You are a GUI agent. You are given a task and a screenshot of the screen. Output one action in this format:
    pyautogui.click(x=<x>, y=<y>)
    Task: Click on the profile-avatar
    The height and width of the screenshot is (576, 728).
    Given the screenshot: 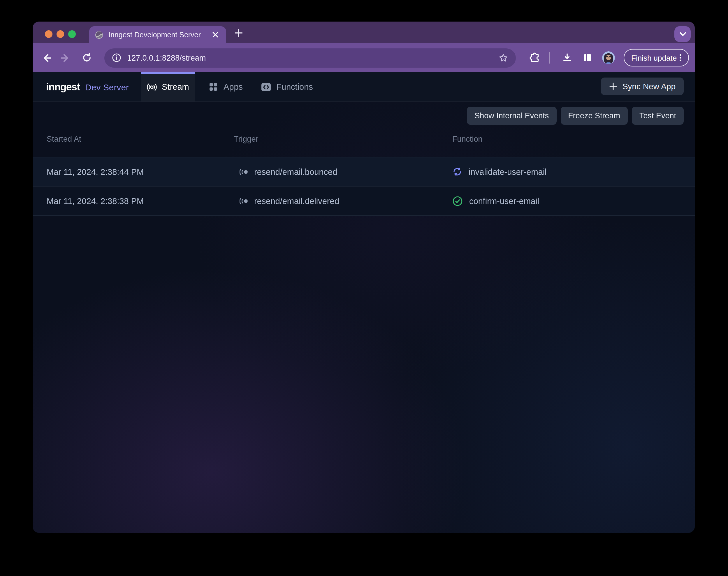 What is the action you would take?
    pyautogui.click(x=609, y=58)
    